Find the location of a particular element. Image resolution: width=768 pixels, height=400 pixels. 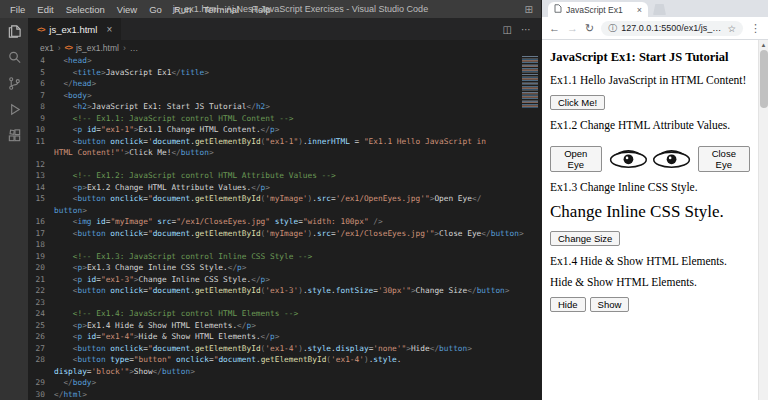

hide-show-row: Hide Show is located at coordinates (650, 304).